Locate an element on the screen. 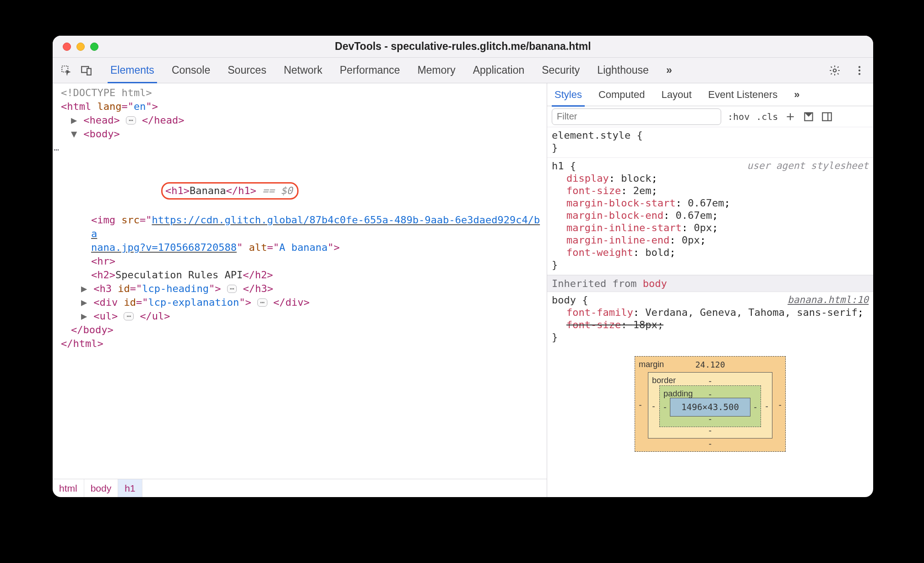  rule-h1: user agent stylesheet h1 { display: bloc… is located at coordinates (710, 217).